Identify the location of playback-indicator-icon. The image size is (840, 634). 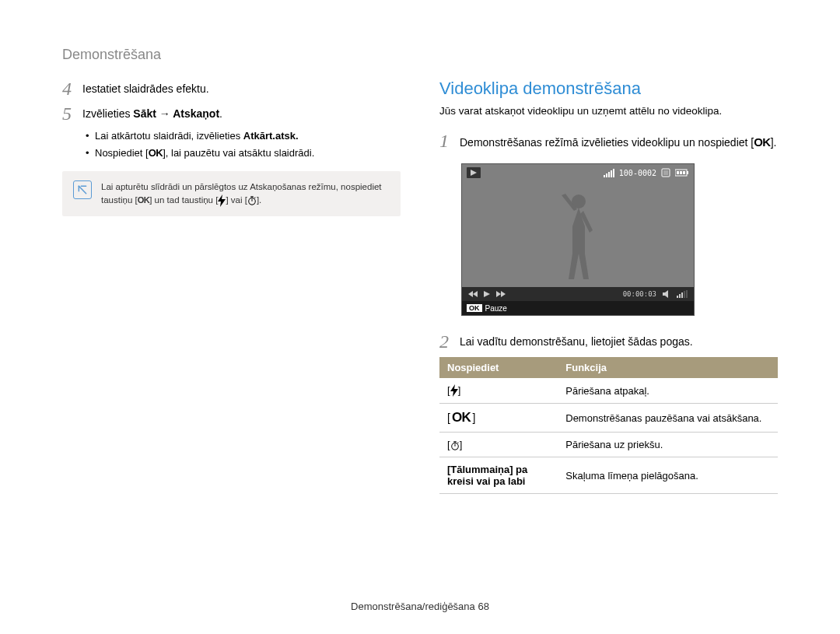
(474, 173).